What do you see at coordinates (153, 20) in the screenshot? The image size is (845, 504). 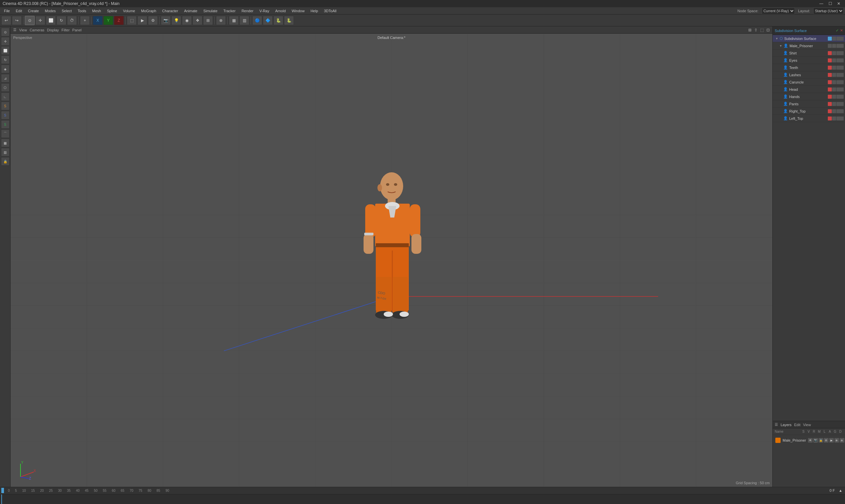 I see `record-btn: ⚙` at bounding box center [153, 20].